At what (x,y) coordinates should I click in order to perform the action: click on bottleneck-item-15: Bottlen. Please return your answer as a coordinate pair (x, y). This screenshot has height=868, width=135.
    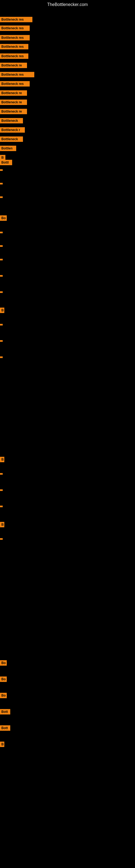
    Looking at the image, I should click on (8, 148).